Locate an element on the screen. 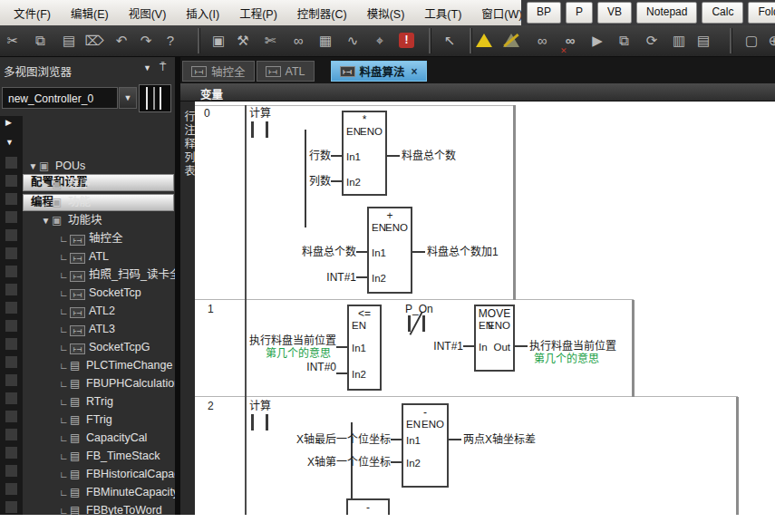  add-block: + EN ENO In1 In2 is located at coordinates (390, 250).